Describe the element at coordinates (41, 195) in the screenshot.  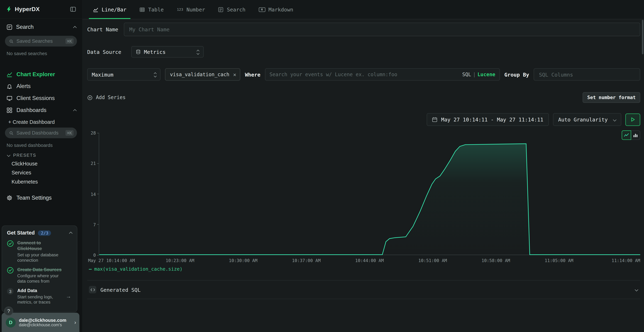
I see `sidebar-item-team-settings: Team Settings` at that location.